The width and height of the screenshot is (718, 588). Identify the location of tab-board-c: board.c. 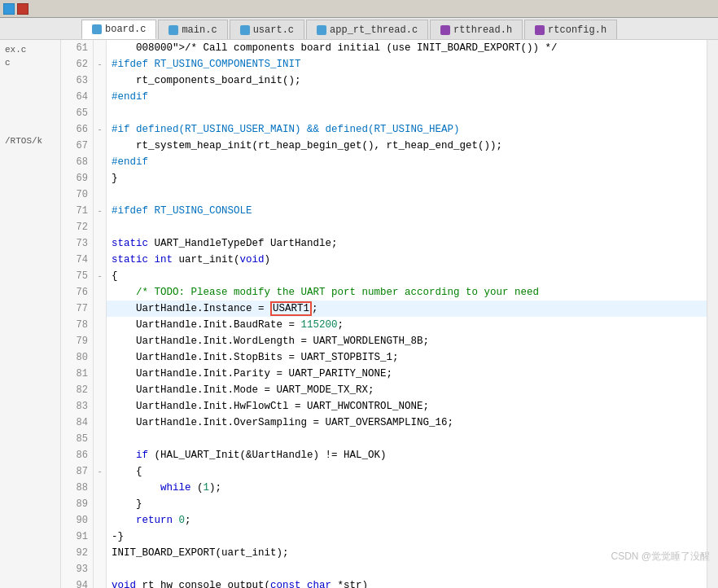
(119, 29).